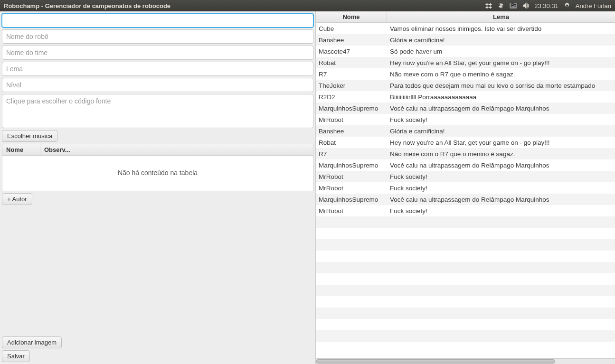 Image resolution: width=615 pixels, height=364 pixels. Describe the element at coordinates (158, 37) in the screenshot. I see `robot-name-input` at that location.